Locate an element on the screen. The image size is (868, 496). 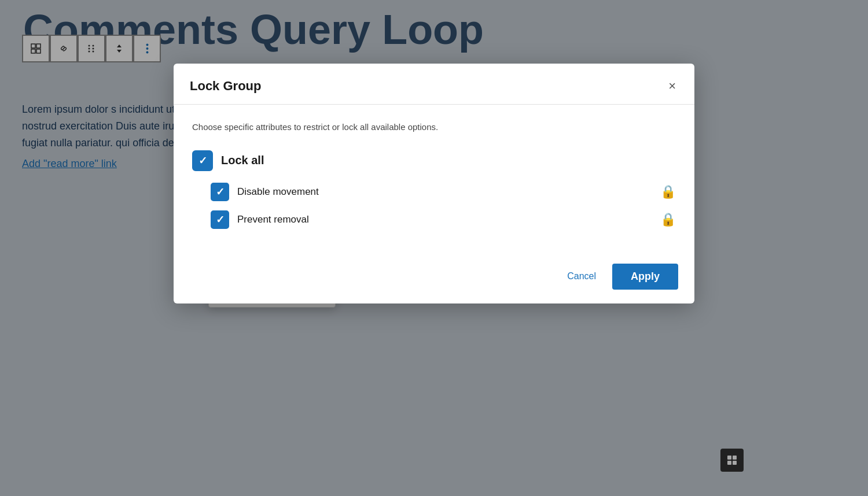
lock-all-checkbox: ✓ is located at coordinates (203, 161).